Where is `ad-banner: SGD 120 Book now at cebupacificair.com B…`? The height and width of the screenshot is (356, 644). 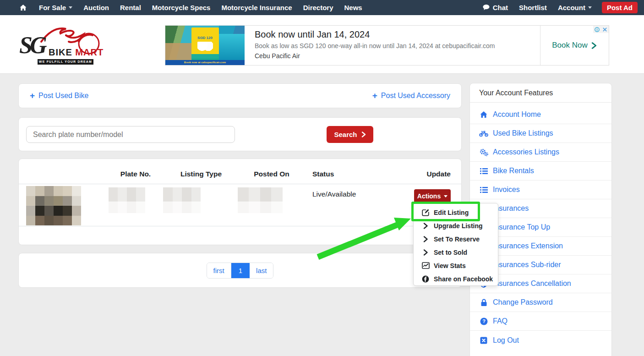
ad-banner: SGD 120 Book now at cebupacificair.com B… is located at coordinates (387, 45).